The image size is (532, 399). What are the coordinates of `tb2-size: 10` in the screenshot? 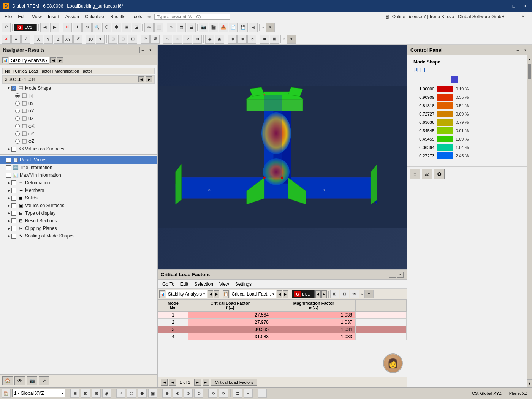 It's located at (90, 39).